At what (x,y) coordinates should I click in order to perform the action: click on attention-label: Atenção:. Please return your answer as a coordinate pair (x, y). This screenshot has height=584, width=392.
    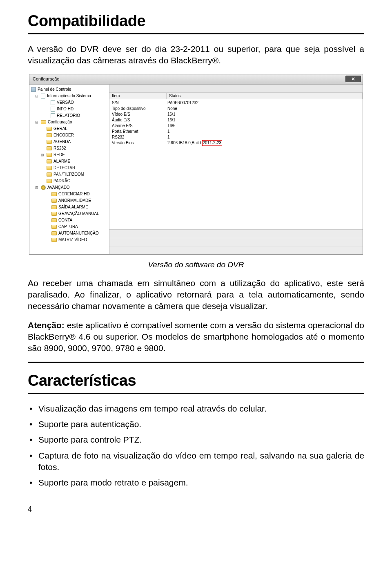
    Looking at the image, I should click on (46, 325).